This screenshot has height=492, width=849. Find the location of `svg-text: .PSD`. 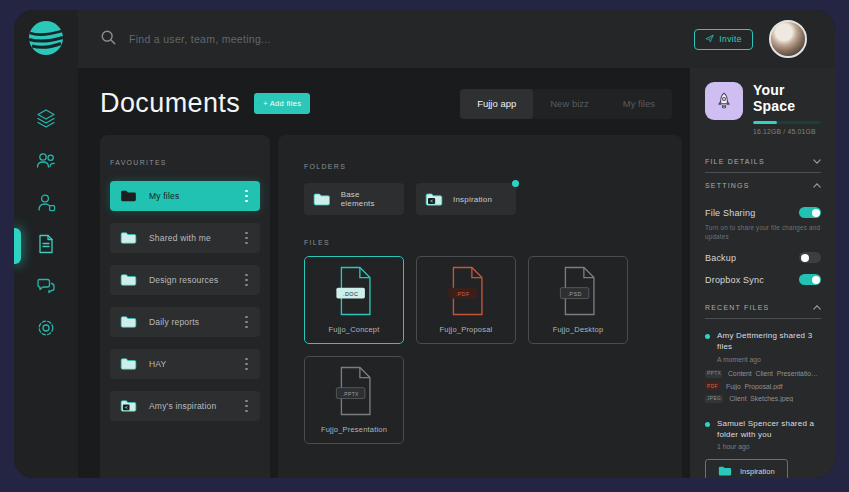

svg-text: .PSD is located at coordinates (574, 294).